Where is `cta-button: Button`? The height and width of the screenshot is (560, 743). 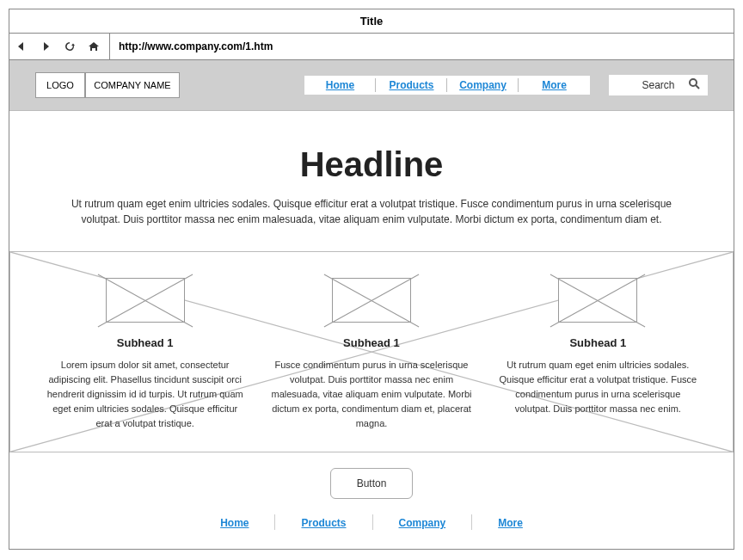
cta-button: Button is located at coordinates (372, 483).